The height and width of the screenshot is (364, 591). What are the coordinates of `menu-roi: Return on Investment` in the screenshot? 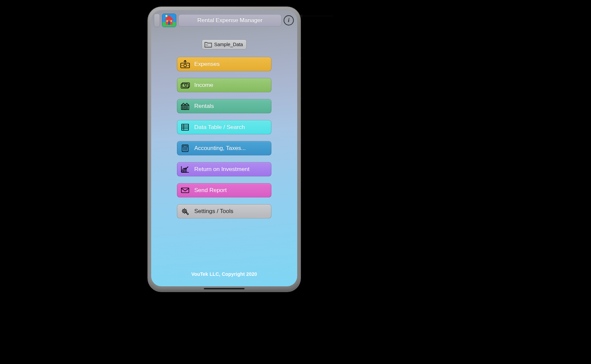 It's located at (224, 169).